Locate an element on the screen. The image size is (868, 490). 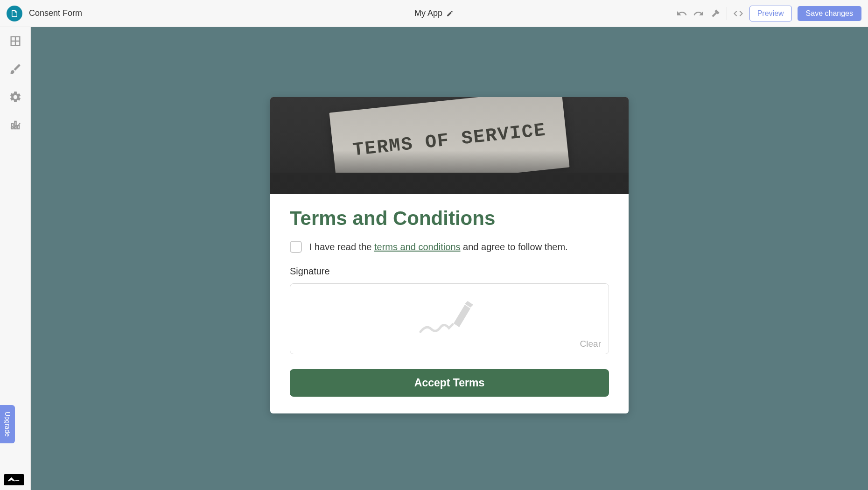
left-sidebar: Upgrade is located at coordinates (15, 259).